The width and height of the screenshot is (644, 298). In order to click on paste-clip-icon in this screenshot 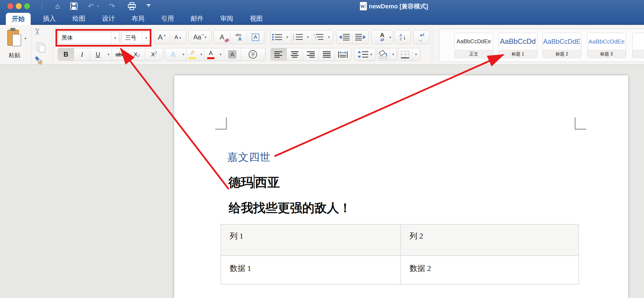, I will do `click(13, 30)`.